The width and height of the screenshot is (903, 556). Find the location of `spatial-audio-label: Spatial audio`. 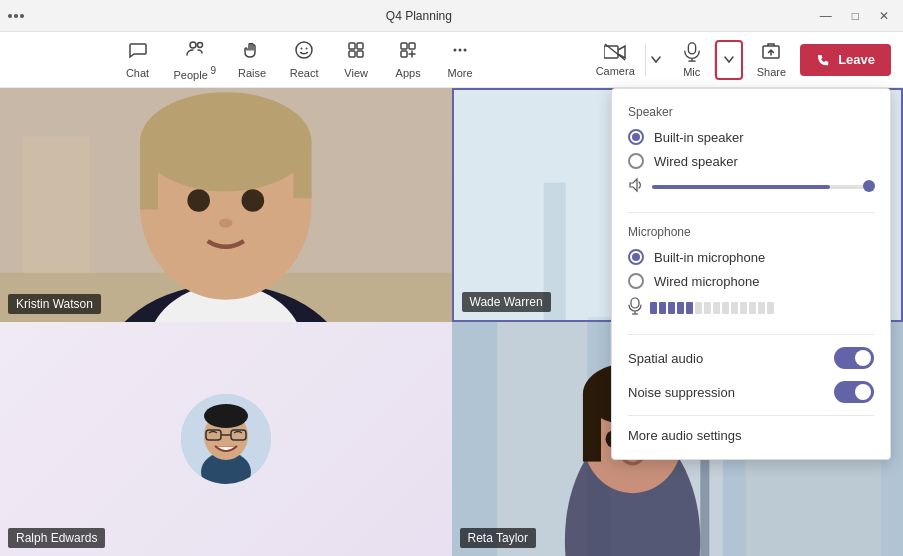

spatial-audio-label: Spatial audio is located at coordinates (666, 358).